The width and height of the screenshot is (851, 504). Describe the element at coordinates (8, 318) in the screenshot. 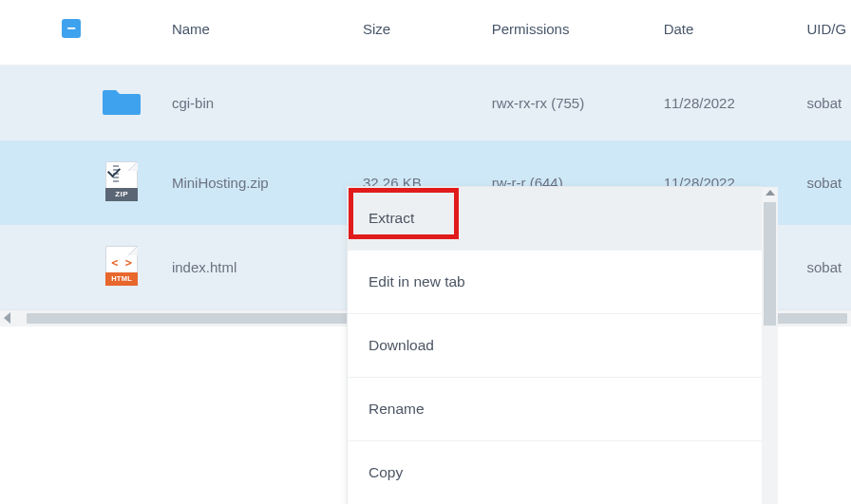

I see `scroll-left-arrow-icon` at that location.